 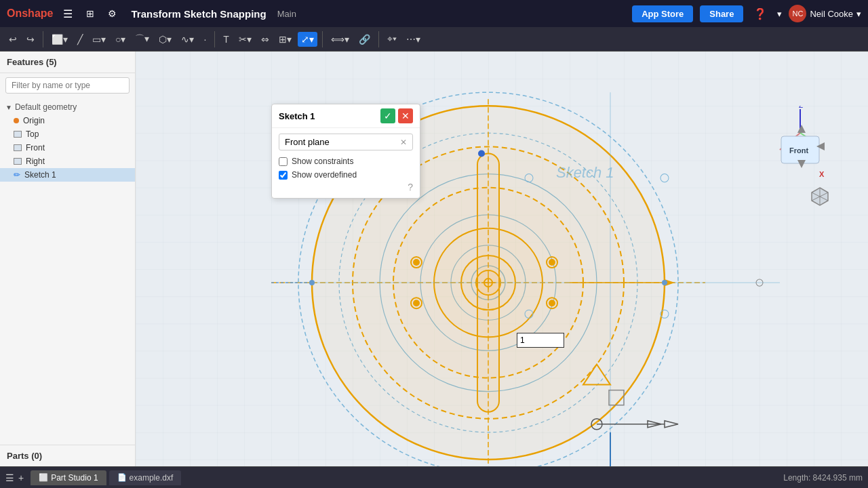 What do you see at coordinates (35, 148) in the screenshot?
I see `front-label: Front` at bounding box center [35, 148].